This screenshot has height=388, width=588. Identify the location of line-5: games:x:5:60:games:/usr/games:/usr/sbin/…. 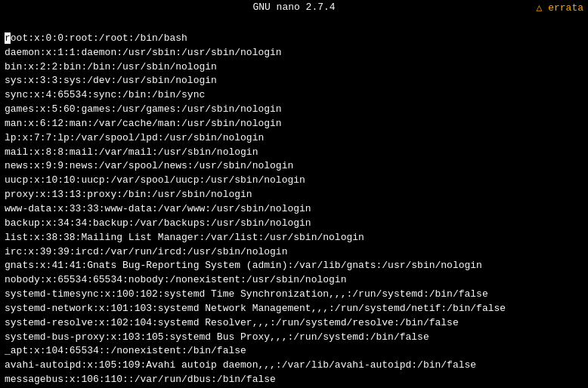
(294, 110).